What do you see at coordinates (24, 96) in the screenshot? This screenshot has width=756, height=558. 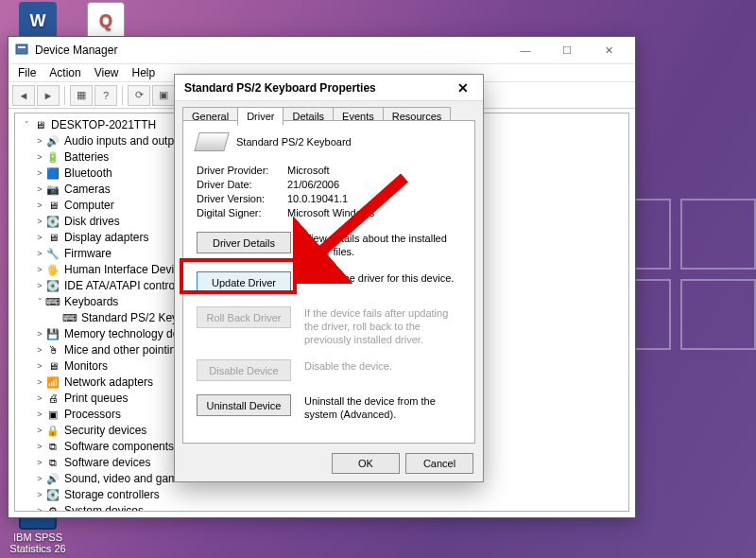 I see `back-button: ◄` at bounding box center [24, 96].